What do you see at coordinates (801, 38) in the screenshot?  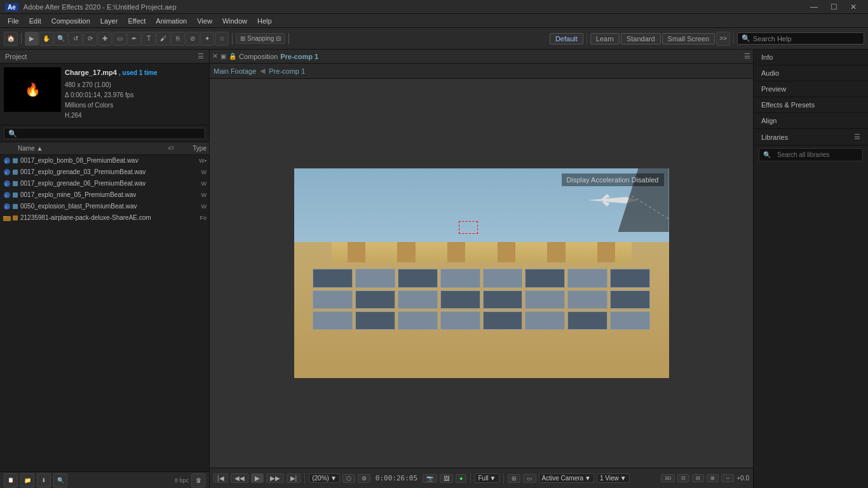 I see `help-search-box: 🔍 Search Help` at bounding box center [801, 38].